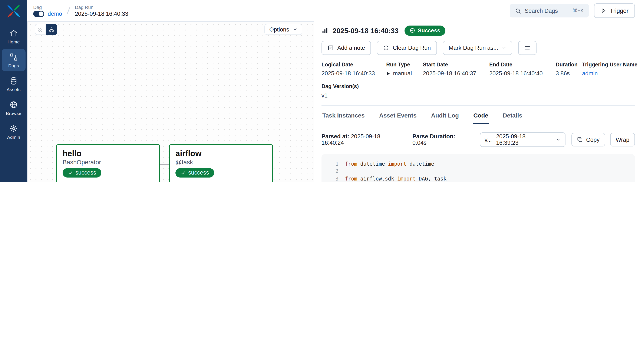 The width and height of the screenshot is (640, 364). Describe the element at coordinates (346, 48) in the screenshot. I see `add-note-button: Add a note` at that location.